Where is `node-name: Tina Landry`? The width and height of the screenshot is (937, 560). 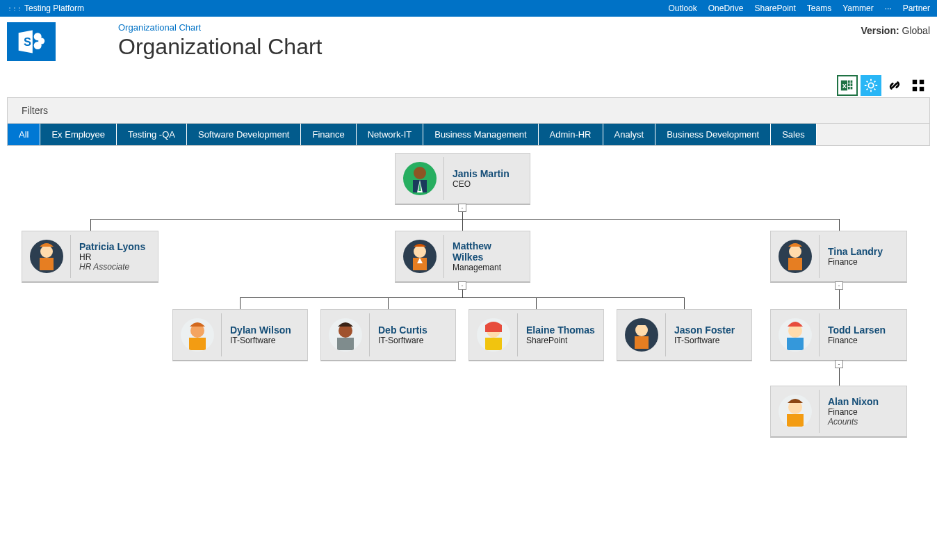
node-name: Tina Landry is located at coordinates (863, 252).